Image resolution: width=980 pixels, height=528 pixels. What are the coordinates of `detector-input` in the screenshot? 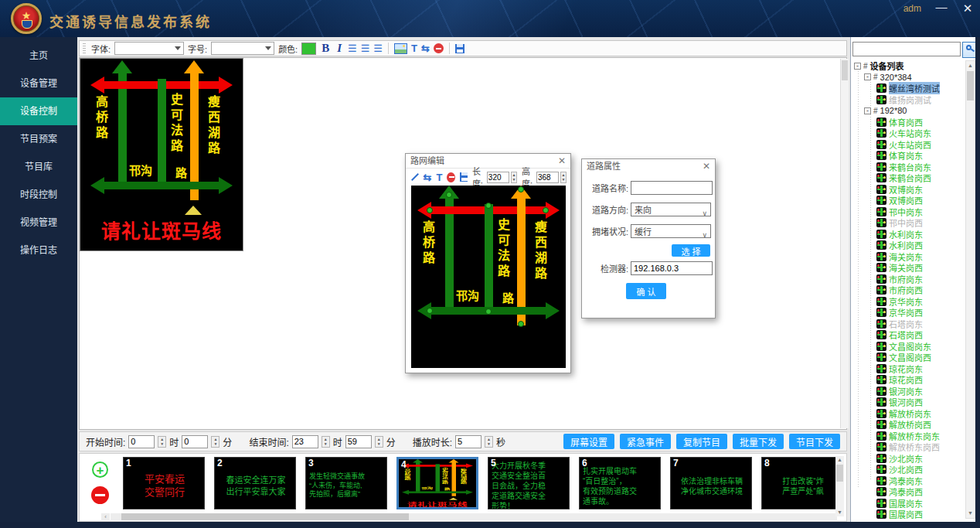 It's located at (672, 268).